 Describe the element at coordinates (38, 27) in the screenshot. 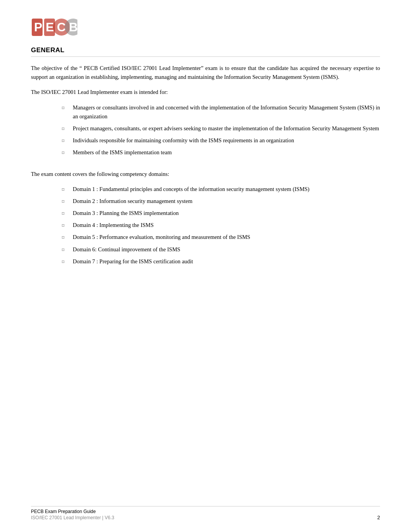

I see `svg-text: P` at that location.